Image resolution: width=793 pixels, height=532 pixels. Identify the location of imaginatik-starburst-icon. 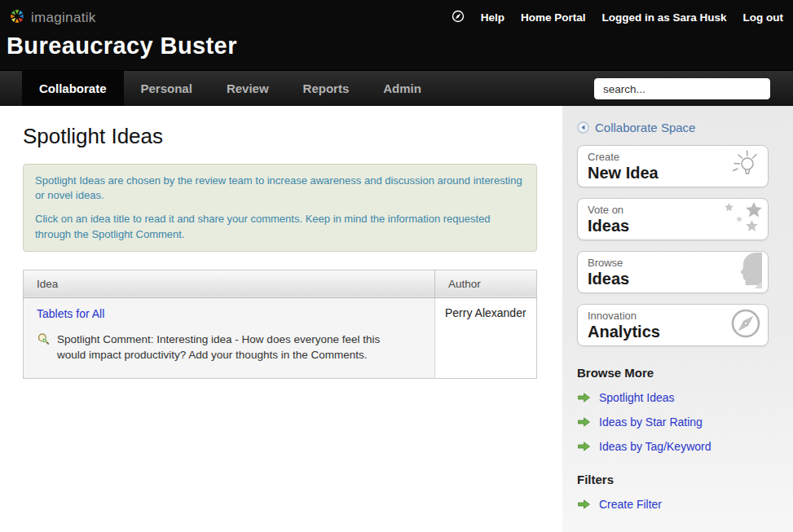
(17, 18).